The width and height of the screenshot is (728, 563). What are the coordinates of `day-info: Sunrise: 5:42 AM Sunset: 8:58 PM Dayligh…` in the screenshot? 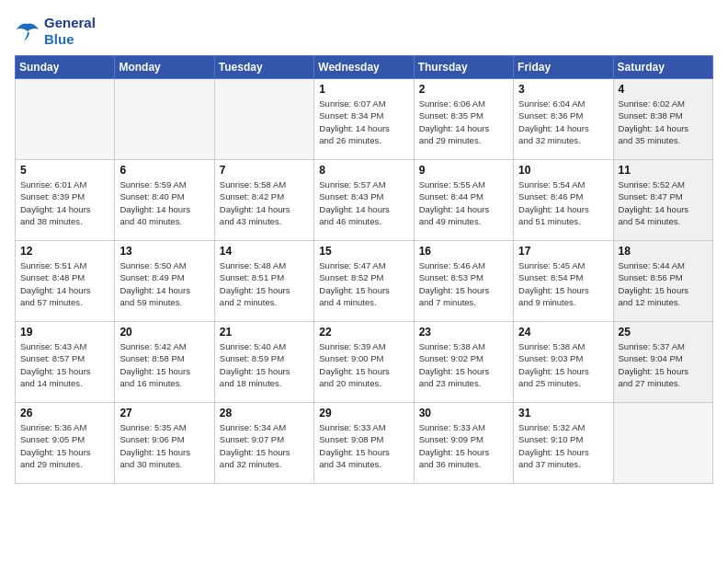 It's located at (164, 364).